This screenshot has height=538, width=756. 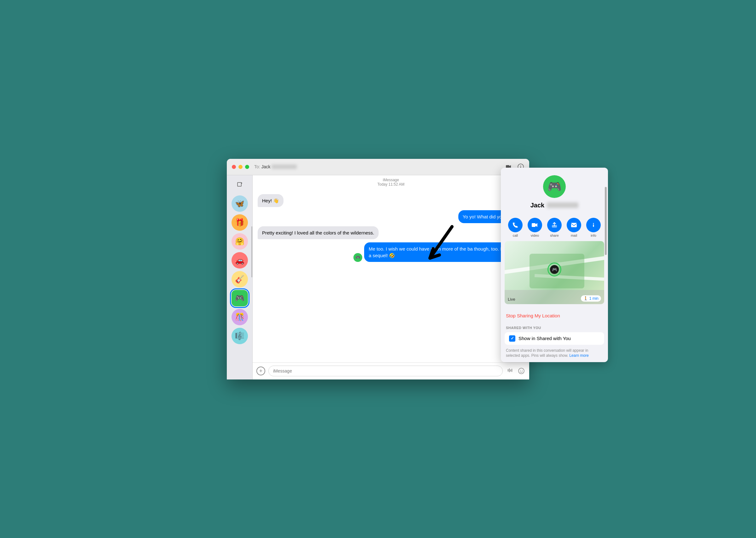 I want to click on title-bar: To: Jack, so click(x=378, y=167).